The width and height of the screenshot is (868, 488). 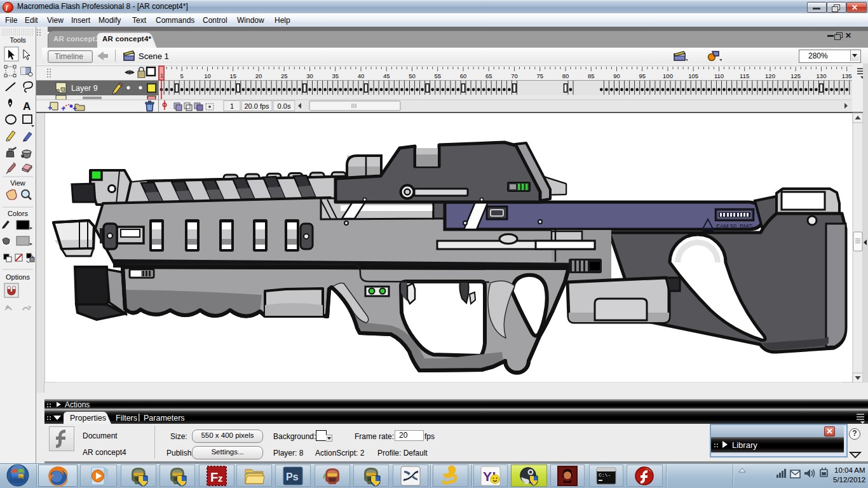 What do you see at coordinates (214, 477) in the screenshot?
I see `svg-text: F` at bounding box center [214, 477].